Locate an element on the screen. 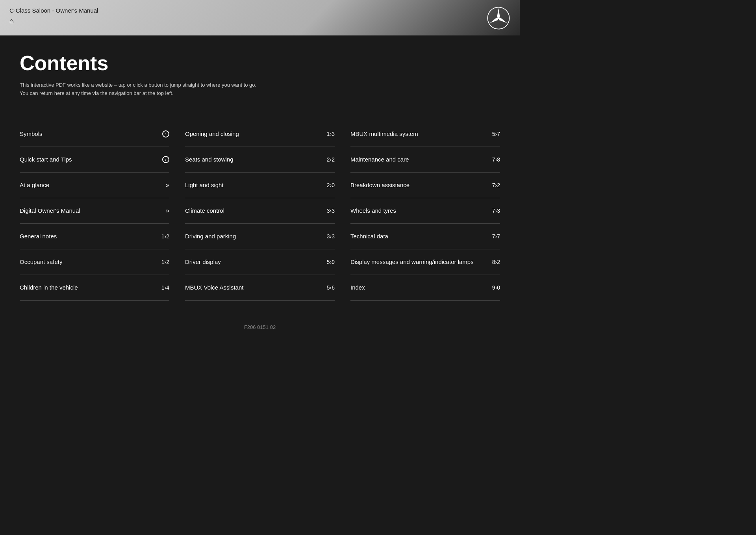 This screenshot has width=756, height=535. toc-item-symbols: Symbols › is located at coordinates (94, 134).